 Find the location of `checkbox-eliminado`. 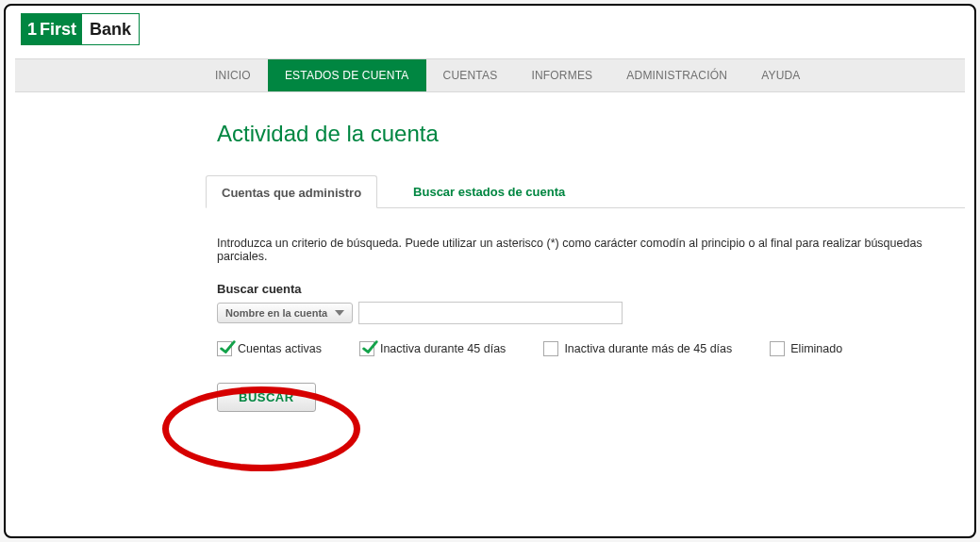

checkbox-eliminado is located at coordinates (777, 349).